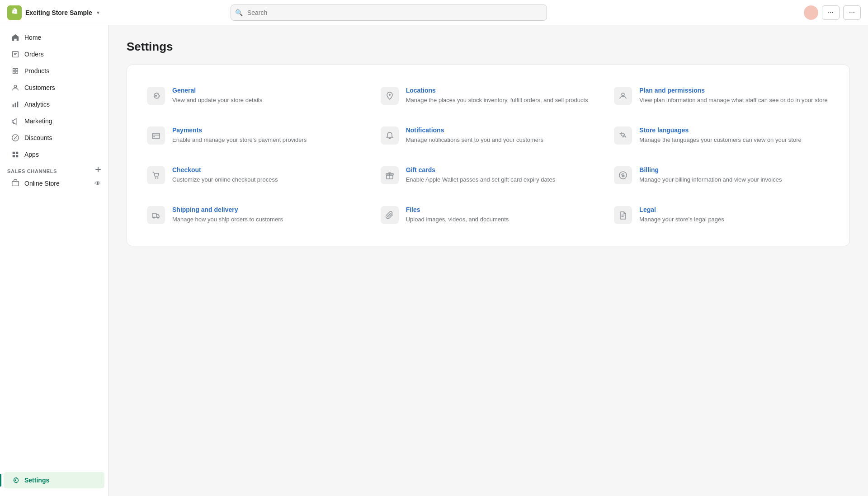 The image size is (868, 496). I want to click on settings-item-content-locations: Locations Manage the places you stock in…, so click(501, 96).